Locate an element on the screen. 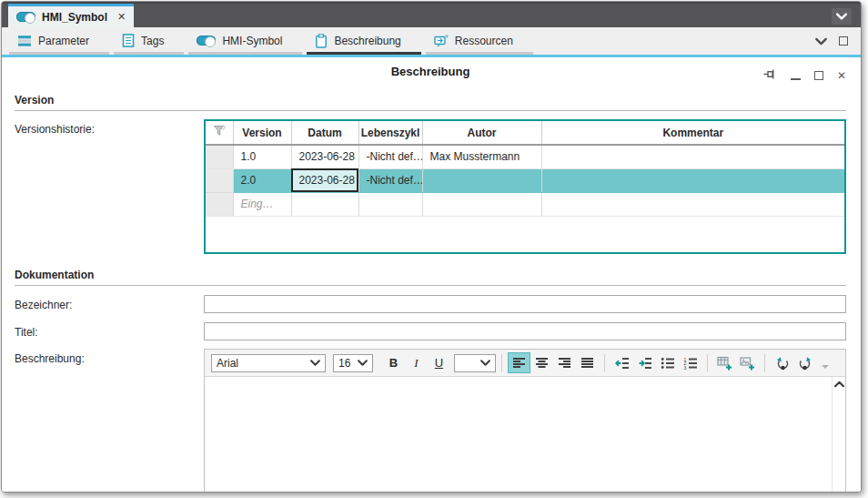 The height and width of the screenshot is (498, 868). tab-hmi-symbol-label: HMI-Symbol is located at coordinates (252, 41).